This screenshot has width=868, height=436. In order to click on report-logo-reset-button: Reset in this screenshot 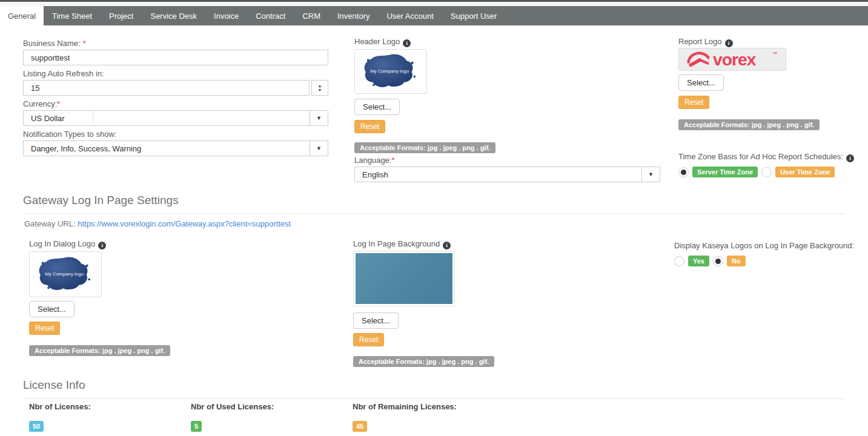, I will do `click(694, 102)`.